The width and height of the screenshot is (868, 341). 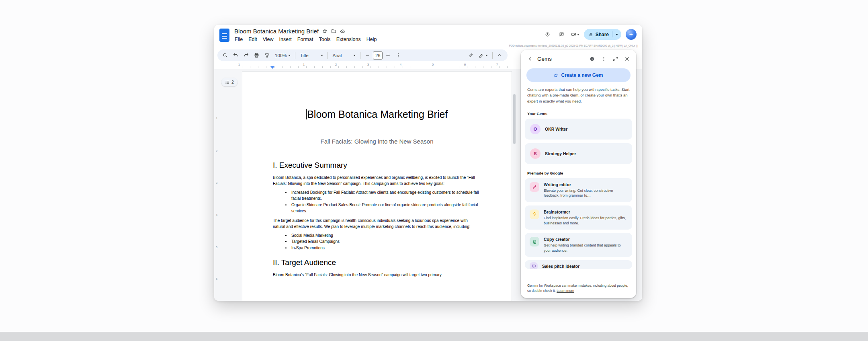 What do you see at coordinates (307, 114) in the screenshot?
I see `text-cursor` at bounding box center [307, 114].